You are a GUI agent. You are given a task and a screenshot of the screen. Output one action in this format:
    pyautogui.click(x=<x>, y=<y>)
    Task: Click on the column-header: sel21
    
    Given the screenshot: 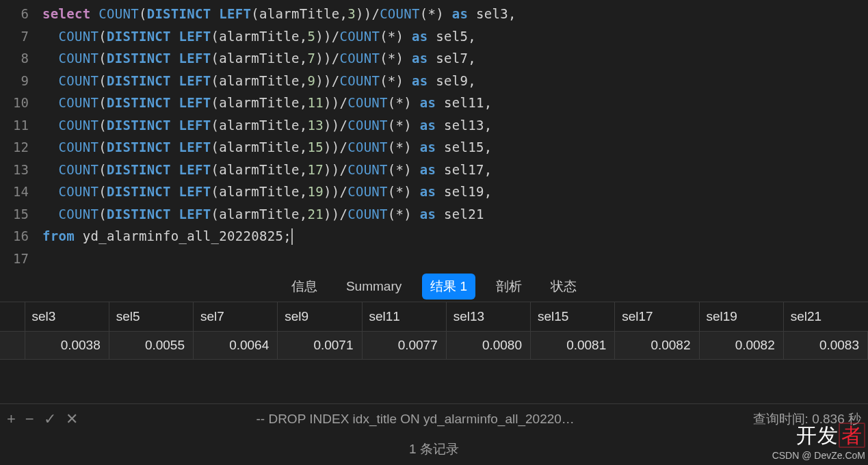 What is the action you would take?
    pyautogui.click(x=825, y=317)
    